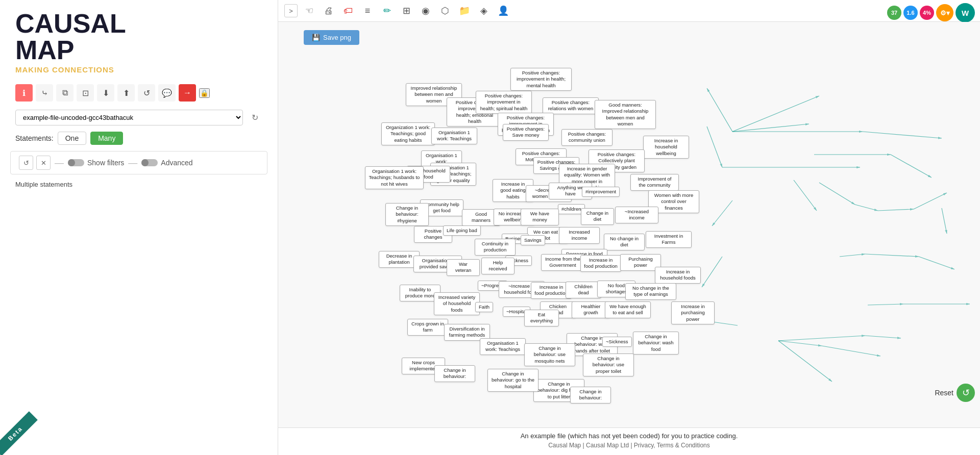 The height and width of the screenshot is (455, 980). I want to click on filter-separator2: —, so click(133, 163).